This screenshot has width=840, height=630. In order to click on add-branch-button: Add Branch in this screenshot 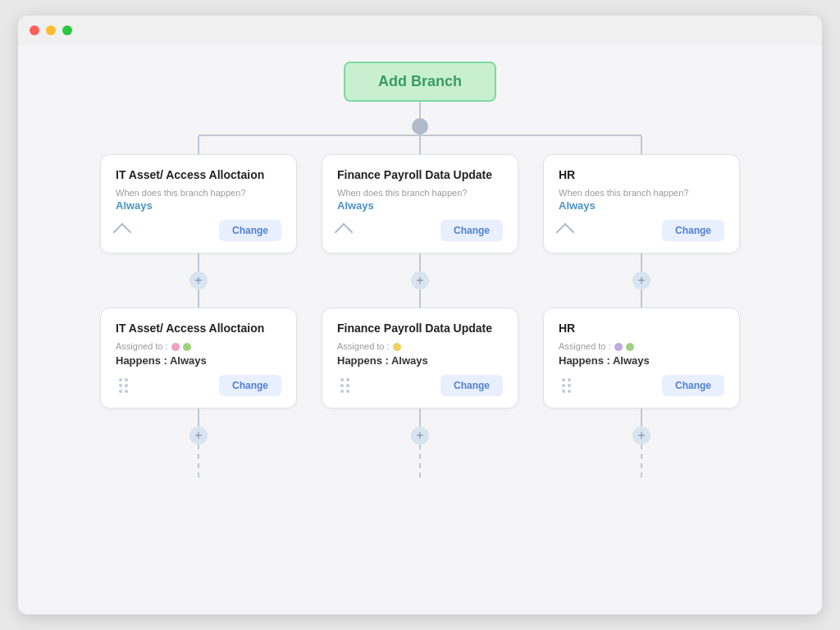, I will do `click(420, 82)`.